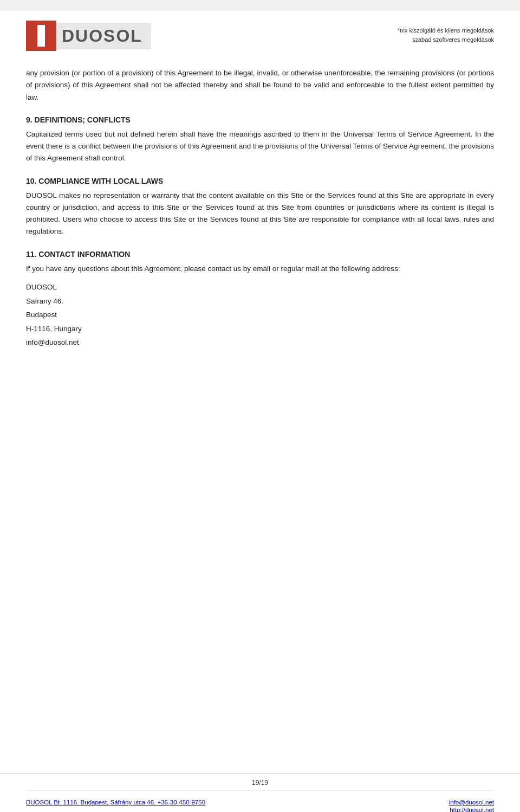  What do you see at coordinates (446, 30) in the screenshot?
I see `tagline-line1: *nix kiszolgáló és kliens megoldások` at bounding box center [446, 30].